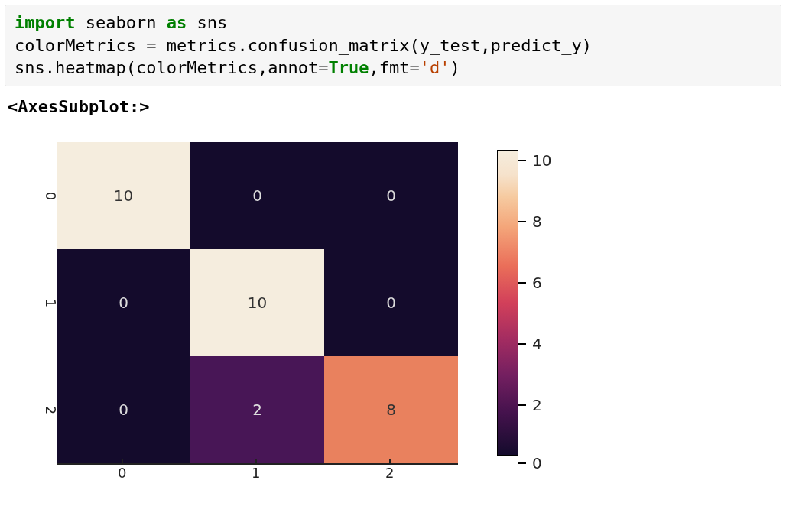  I want to click on hm-cell-2-0: 0, so click(124, 410).